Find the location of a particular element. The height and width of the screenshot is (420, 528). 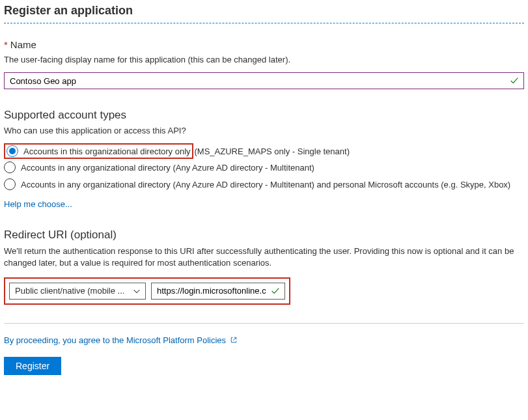

chevron-down-icon is located at coordinates (137, 291).